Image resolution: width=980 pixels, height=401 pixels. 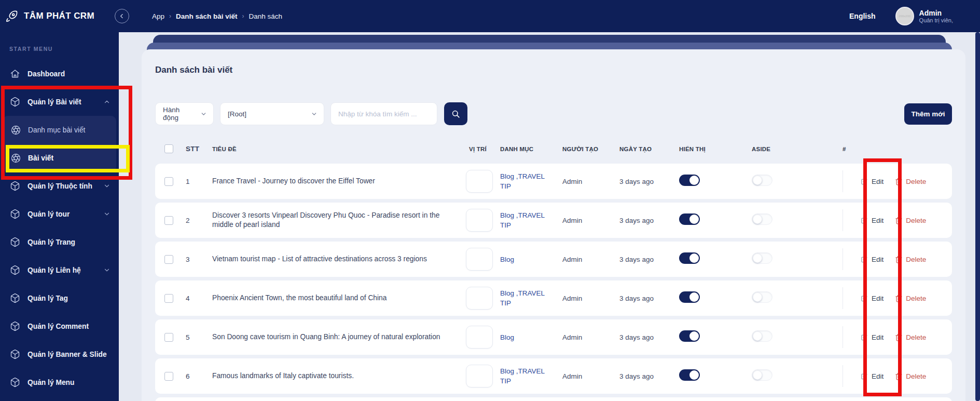 I want to click on select-all-checkbox, so click(x=169, y=149).